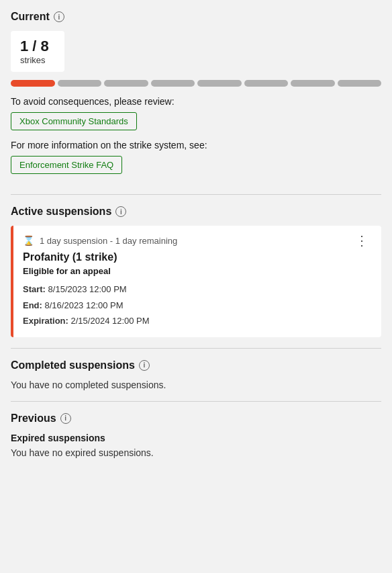 This screenshot has width=392, height=573. I want to click on suspension-expiration: Expiration: 2/15/2024 12:00 PM, so click(197, 321).